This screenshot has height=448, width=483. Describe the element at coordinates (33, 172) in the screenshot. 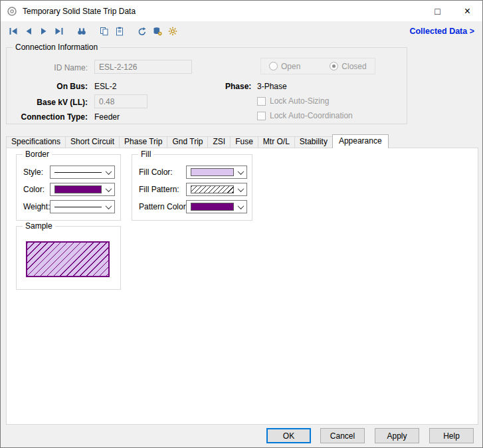

I see `style-label: Style:` at that location.